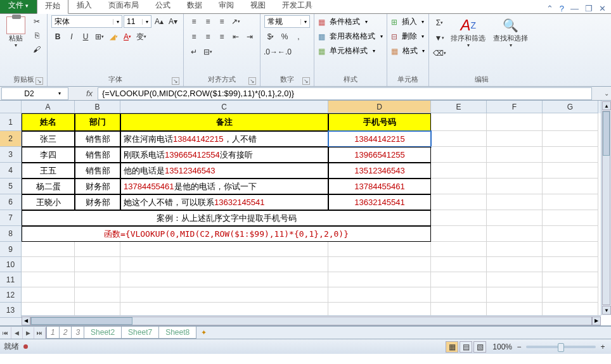 This screenshot has height=364, width=611. What do you see at coordinates (380, 122) in the screenshot?
I see `cell-D1: 手机号码` at bounding box center [380, 122].